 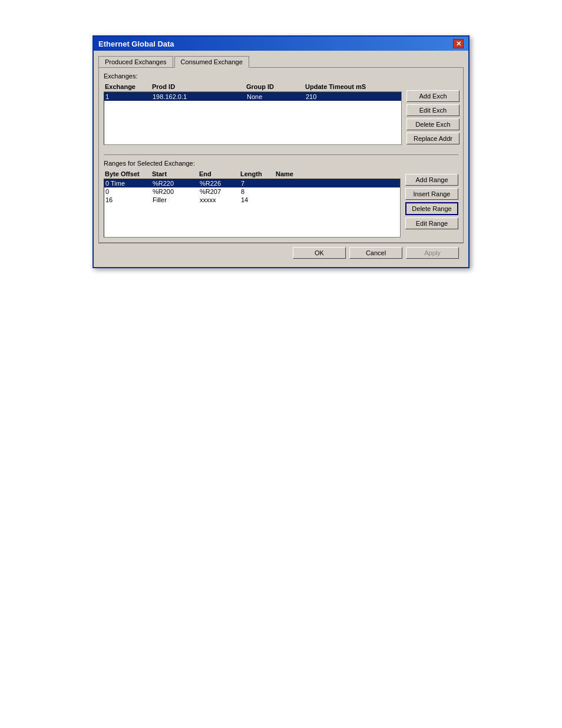 I want to click on table-row: 0 %R200 %R207 8, so click(x=252, y=192).